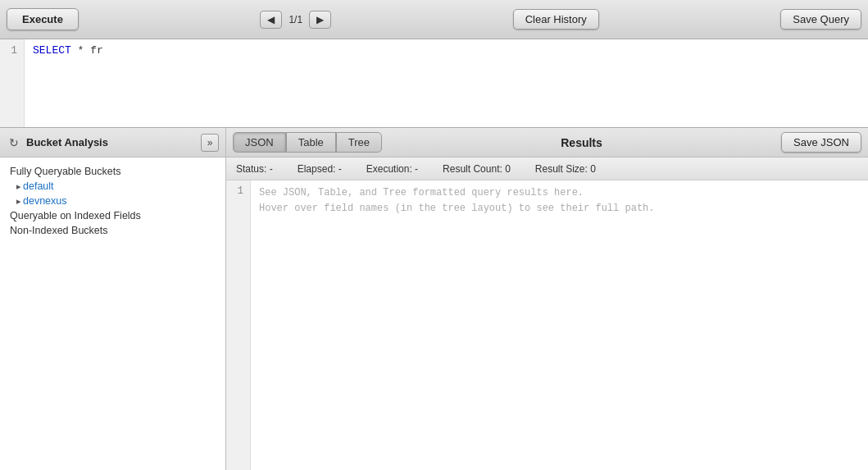  What do you see at coordinates (559, 194) in the screenshot?
I see `result-placeholder-line1: See JSON, Table, and Tree formatted quer…` at bounding box center [559, 194].